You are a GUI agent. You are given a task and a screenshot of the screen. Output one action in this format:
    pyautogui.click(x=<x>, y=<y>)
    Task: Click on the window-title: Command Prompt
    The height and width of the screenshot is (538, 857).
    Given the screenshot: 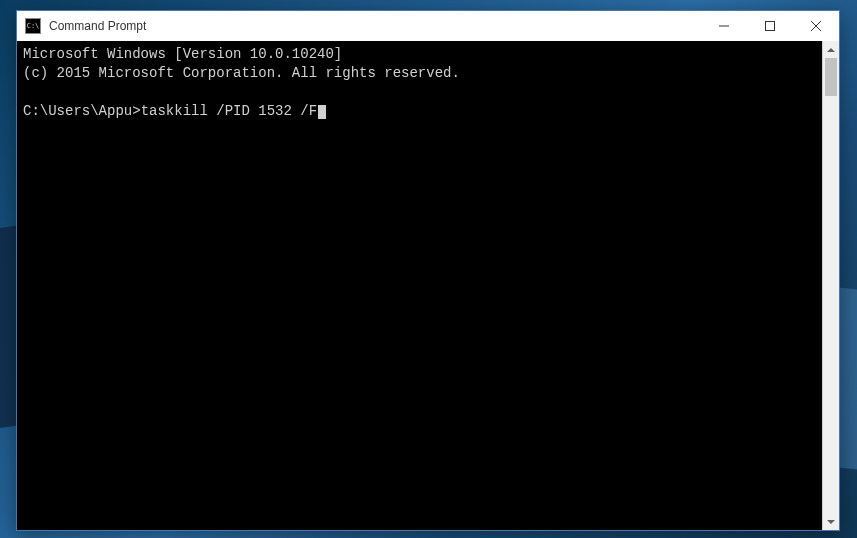 What is the action you would take?
    pyautogui.click(x=375, y=26)
    